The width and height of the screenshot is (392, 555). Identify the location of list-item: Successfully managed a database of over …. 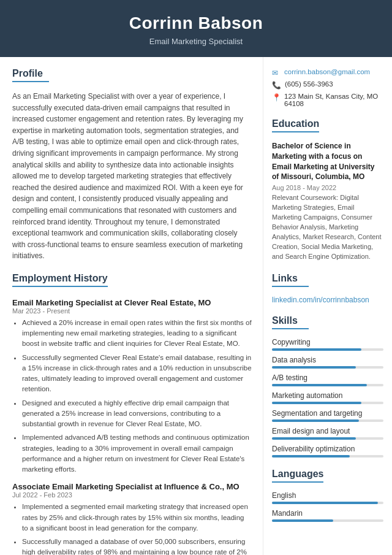
(137, 546).